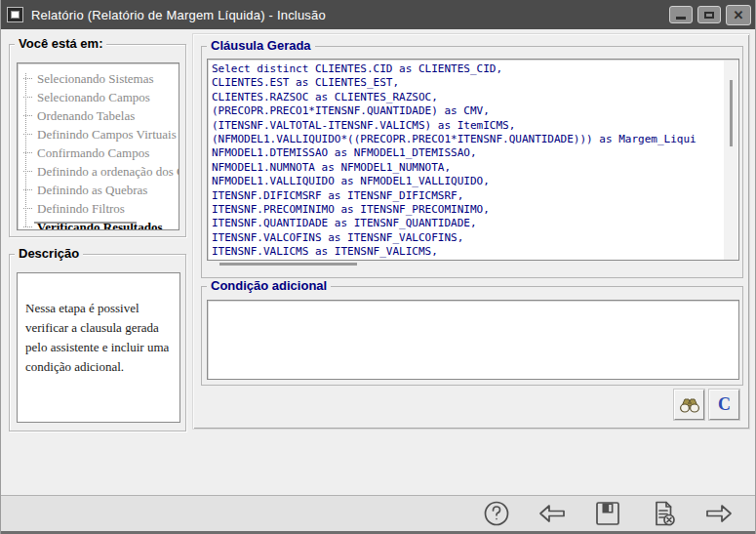  Describe the element at coordinates (98, 141) in the screenshot. I see `steps-groupbox: Você está em: Selecionando Sistemas Sele…` at that location.